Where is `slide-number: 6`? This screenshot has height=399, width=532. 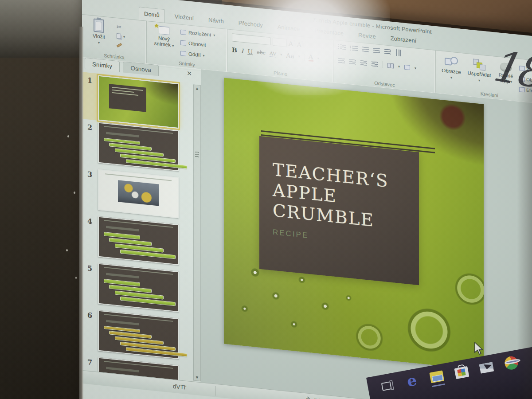
slide-number: 6 is located at coordinates (90, 315).